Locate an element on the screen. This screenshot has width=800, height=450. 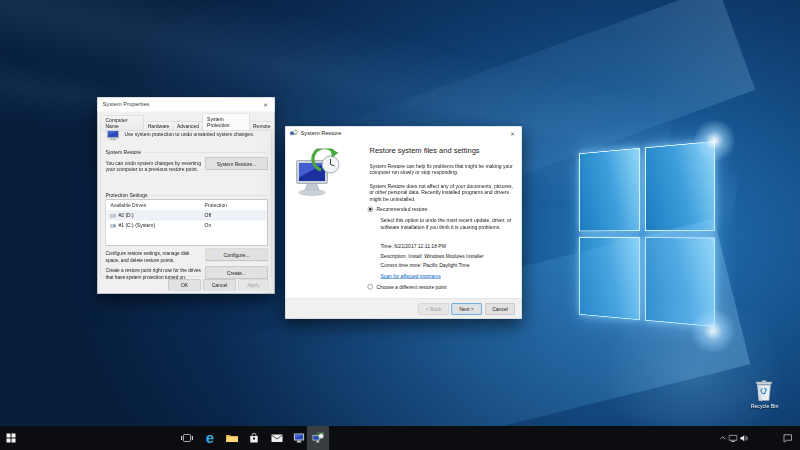
restore-point-time: Time: 6/21/2017 12:11:18 PM is located at coordinates (414, 246).